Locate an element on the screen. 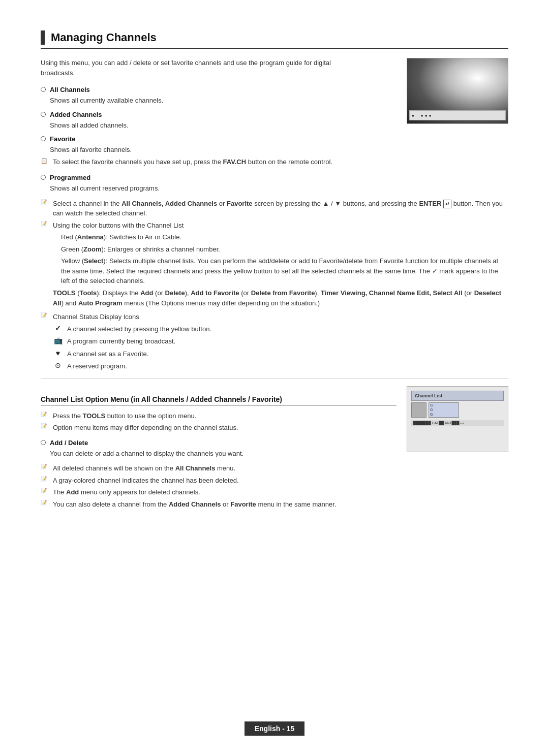 This screenshot has width=549, height=756. note-select-channel: 📝 Select a channel in the All Channels, … is located at coordinates (274, 208).